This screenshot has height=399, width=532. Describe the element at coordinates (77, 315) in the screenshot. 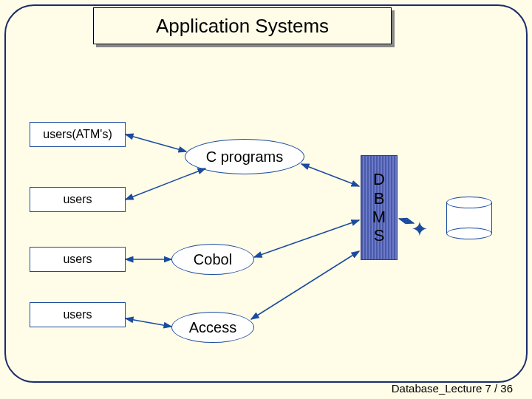

I see `user-box-4-label: users` at that location.